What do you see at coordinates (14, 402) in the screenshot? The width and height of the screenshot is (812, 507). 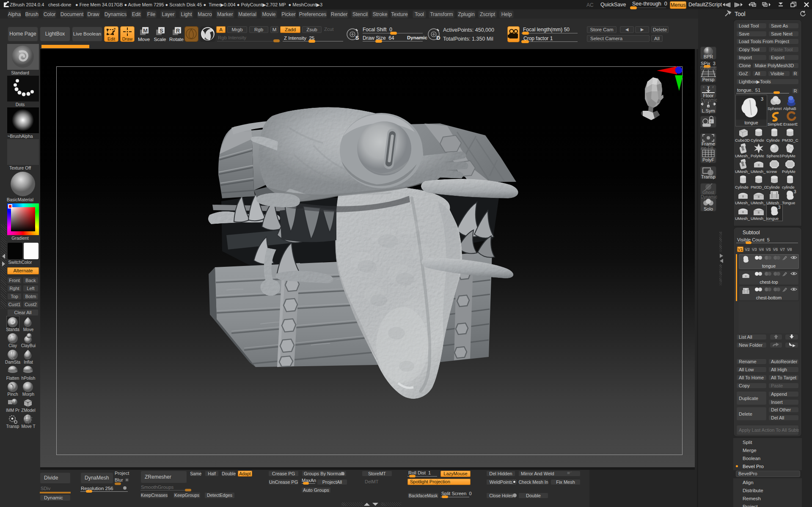 I see `svg-text: 14` at bounding box center [14, 402].